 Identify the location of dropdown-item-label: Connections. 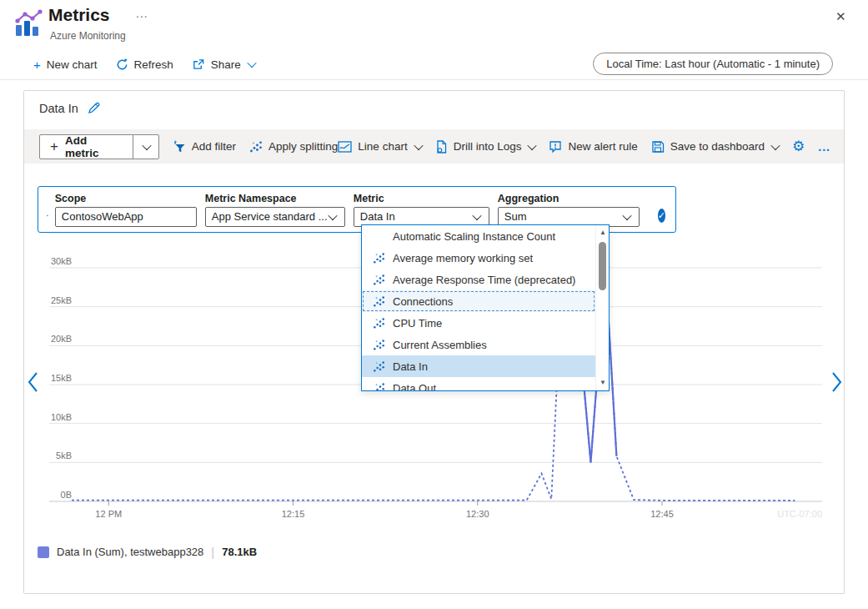
(423, 302).